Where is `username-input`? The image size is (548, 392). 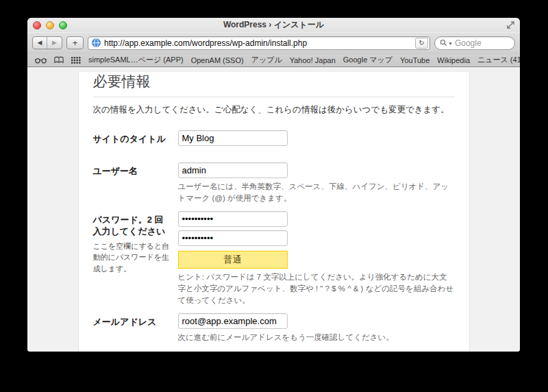
username-input is located at coordinates (233, 170).